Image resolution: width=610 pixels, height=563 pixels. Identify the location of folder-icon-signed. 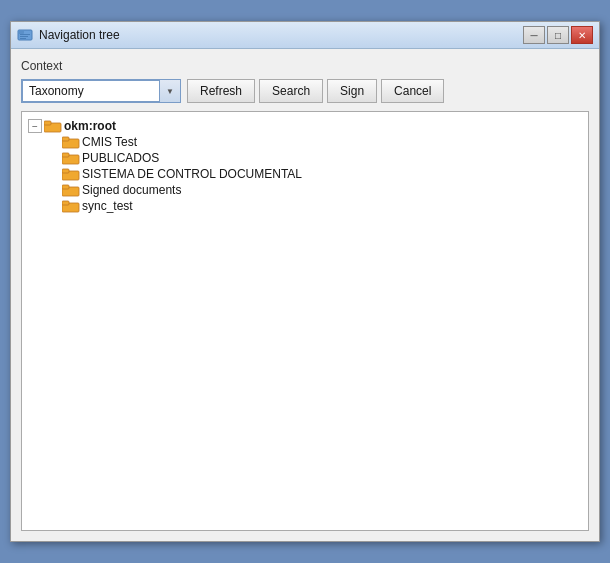
(71, 190).